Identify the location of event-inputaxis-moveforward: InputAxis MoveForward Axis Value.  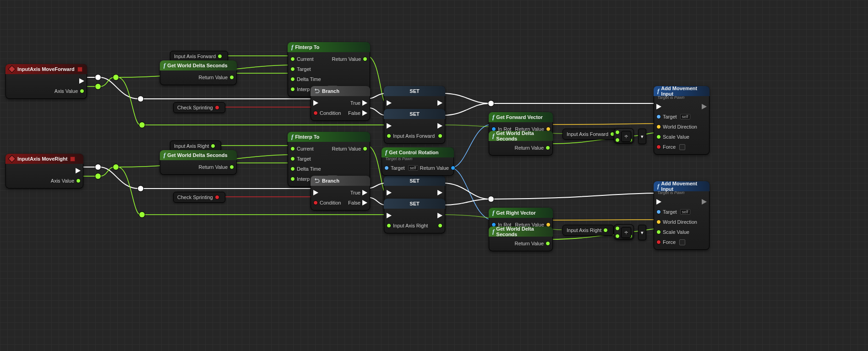
(46, 81).